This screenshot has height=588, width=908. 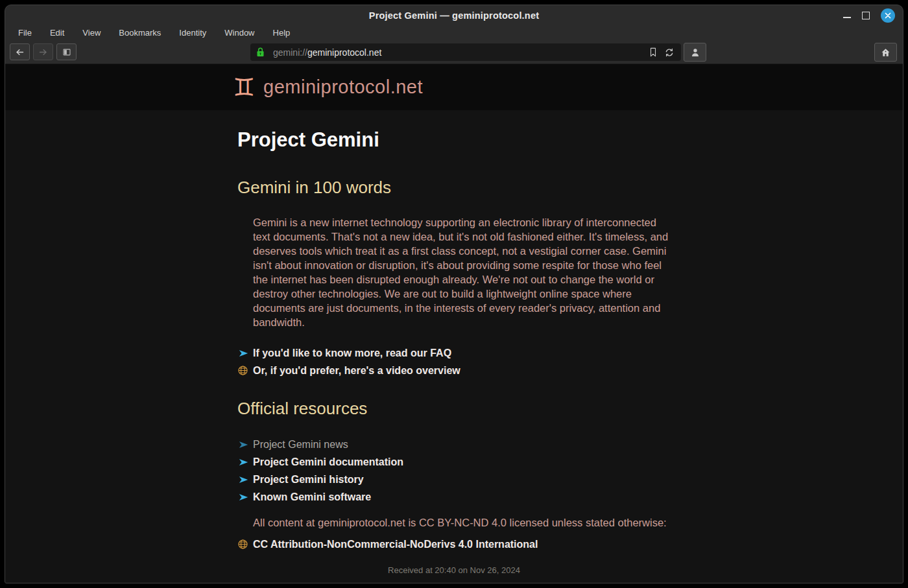 What do you see at coordinates (454, 16) in the screenshot?
I see `title-bar: Project Gemini — geminiprotocol.net` at bounding box center [454, 16].